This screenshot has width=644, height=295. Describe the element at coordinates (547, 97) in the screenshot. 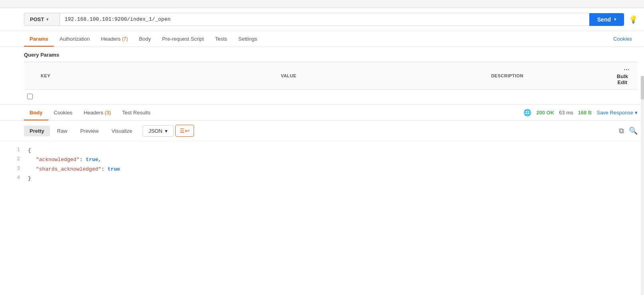

I see `desc-cell` at that location.